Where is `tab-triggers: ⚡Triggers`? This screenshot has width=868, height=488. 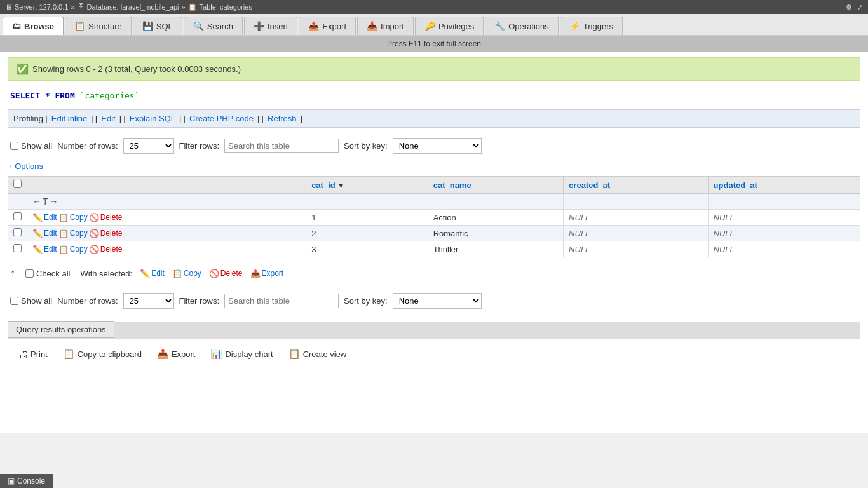 tab-triggers: ⚡Triggers is located at coordinates (591, 25).